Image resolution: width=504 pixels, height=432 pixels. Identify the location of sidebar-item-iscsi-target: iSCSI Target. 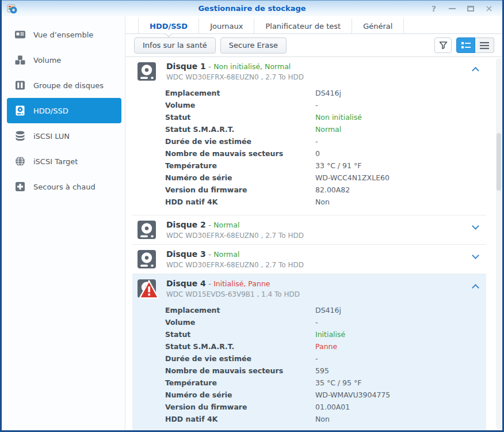
(64, 161).